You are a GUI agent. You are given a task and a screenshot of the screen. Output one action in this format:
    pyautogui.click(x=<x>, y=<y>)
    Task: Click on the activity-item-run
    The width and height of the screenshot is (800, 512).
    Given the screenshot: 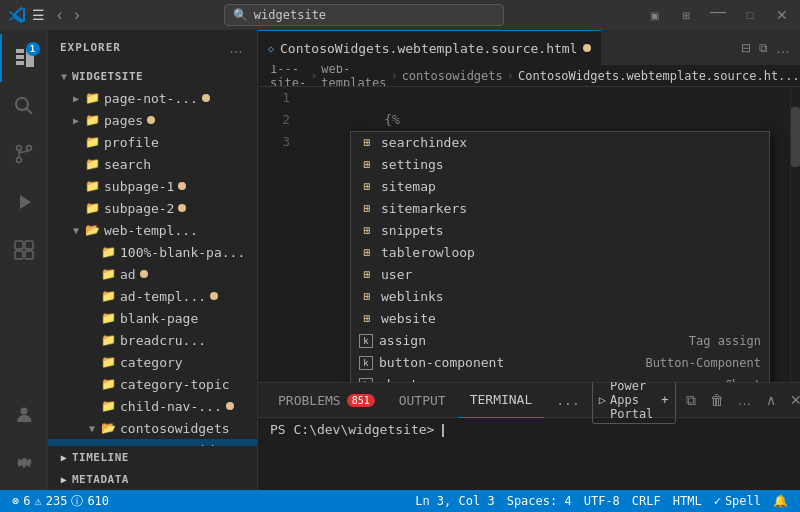 What is the action you would take?
    pyautogui.click(x=24, y=202)
    